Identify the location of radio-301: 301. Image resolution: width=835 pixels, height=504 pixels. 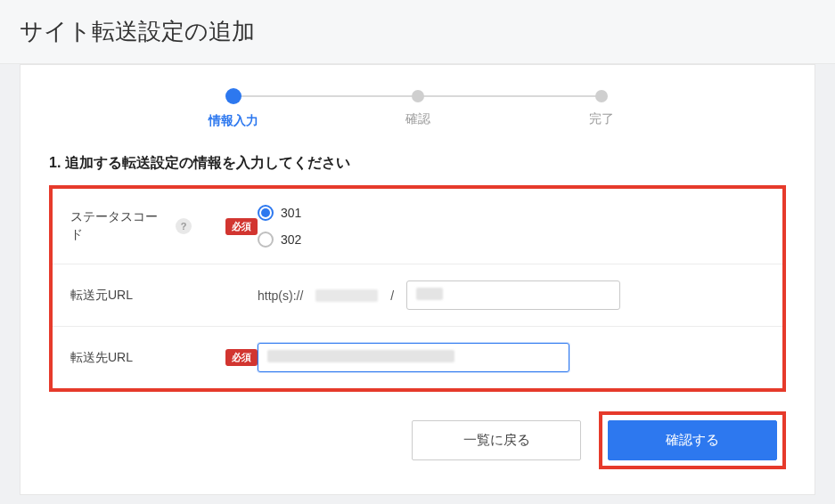
(280, 213).